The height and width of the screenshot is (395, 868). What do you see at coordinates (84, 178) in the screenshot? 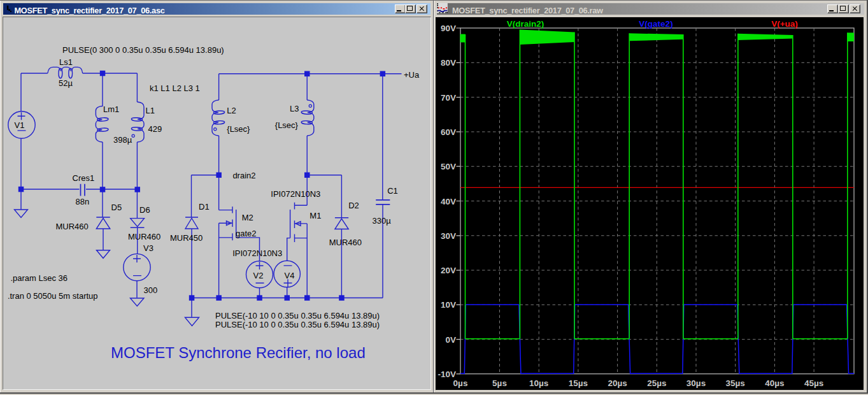
I see `svg-text: Cres1` at bounding box center [84, 178].